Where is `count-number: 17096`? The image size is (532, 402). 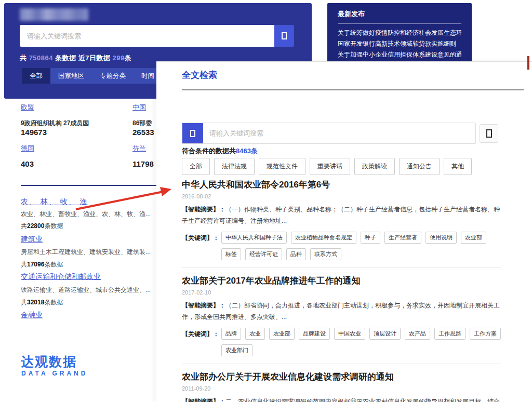 count-number: 17096 is located at coordinates (35, 264).